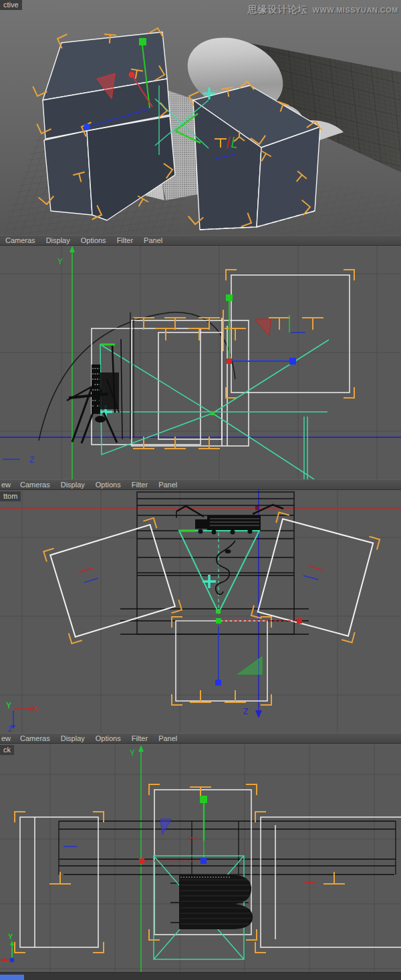 This screenshot has height=980, width=401. I want to click on menubar-bottom: ew Cameras Display Options Filter Panel, so click(200, 738).